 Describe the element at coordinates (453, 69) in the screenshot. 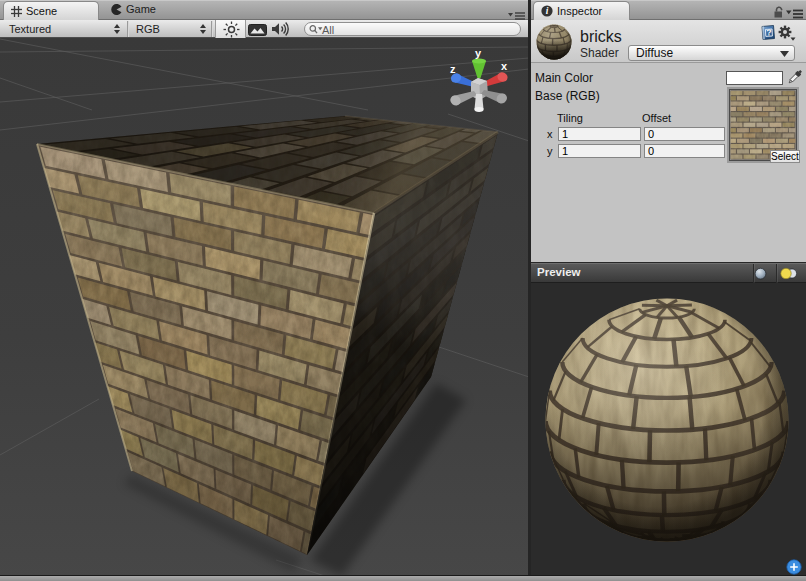

I see `svg-text: z` at that location.